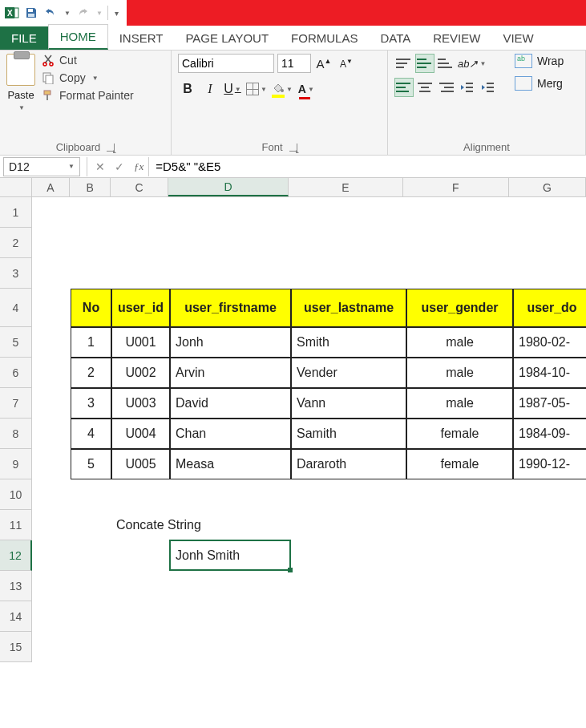 The width and height of the screenshot is (586, 728). Describe the element at coordinates (346, 188) in the screenshot. I see `col-header-e: E` at that location.